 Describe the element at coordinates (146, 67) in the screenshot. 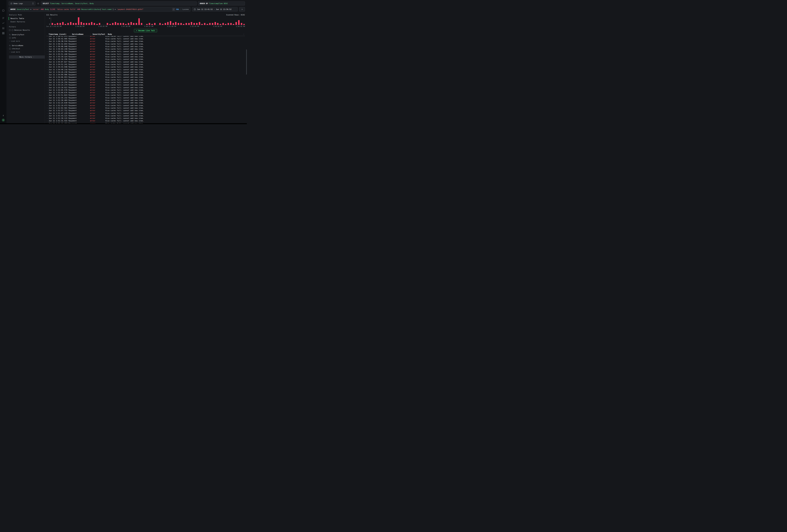

I see `table-row: › Jun 11 1:54:43.948 PM payment error Vi…` at that location.